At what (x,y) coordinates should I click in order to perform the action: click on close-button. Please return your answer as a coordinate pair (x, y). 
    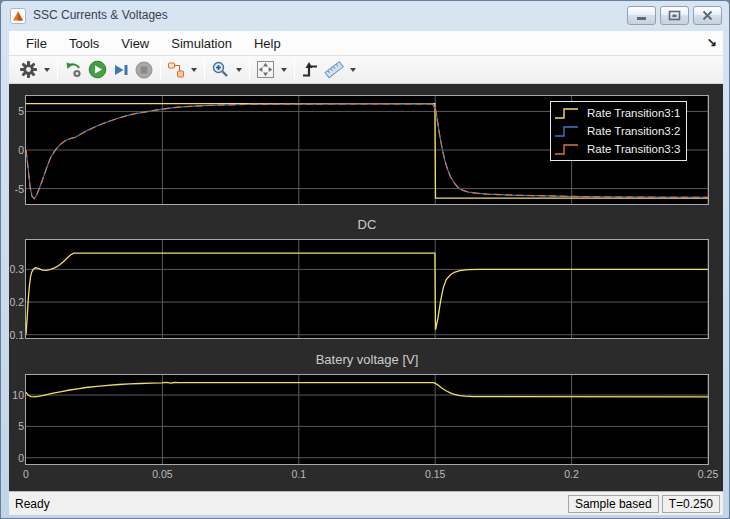
    Looking at the image, I should click on (708, 16).